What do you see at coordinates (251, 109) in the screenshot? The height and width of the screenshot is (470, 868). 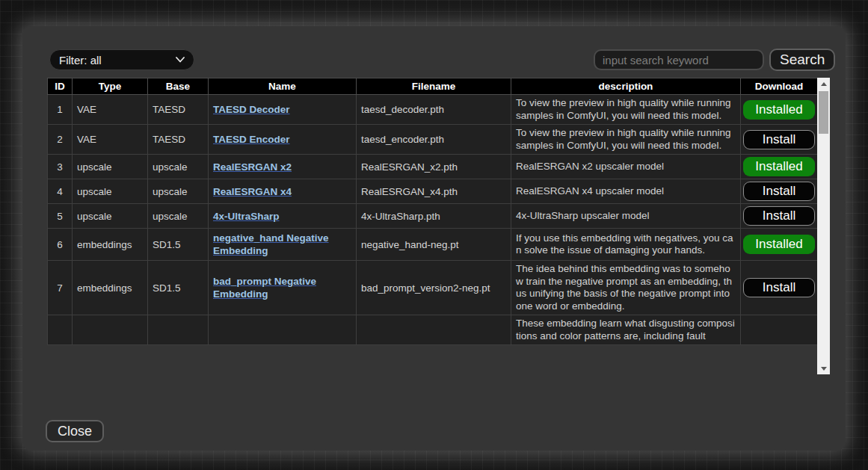 I see `model-name-link: TAESD Decoder` at bounding box center [251, 109].